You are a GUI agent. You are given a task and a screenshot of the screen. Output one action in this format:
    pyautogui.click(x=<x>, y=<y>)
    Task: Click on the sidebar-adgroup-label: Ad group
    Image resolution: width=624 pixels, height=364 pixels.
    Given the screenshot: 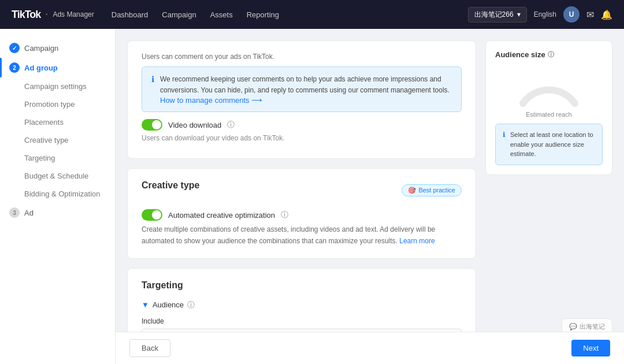 What is the action you would take?
    pyautogui.click(x=41, y=68)
    